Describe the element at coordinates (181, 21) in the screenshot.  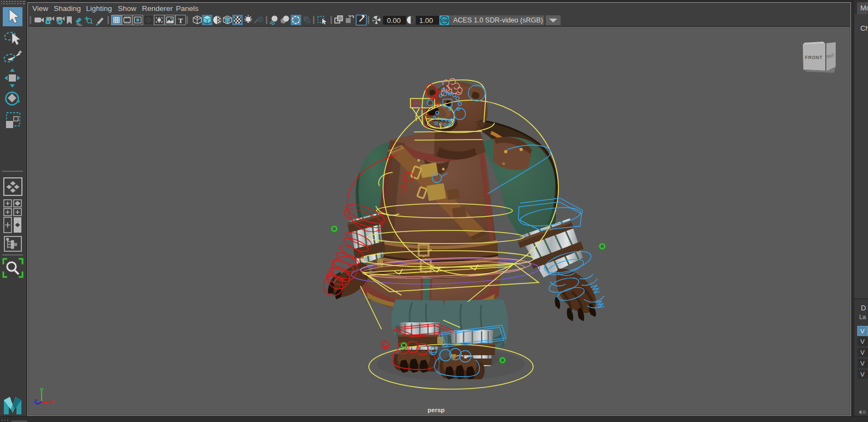
I see `svg-text: T` at that location.